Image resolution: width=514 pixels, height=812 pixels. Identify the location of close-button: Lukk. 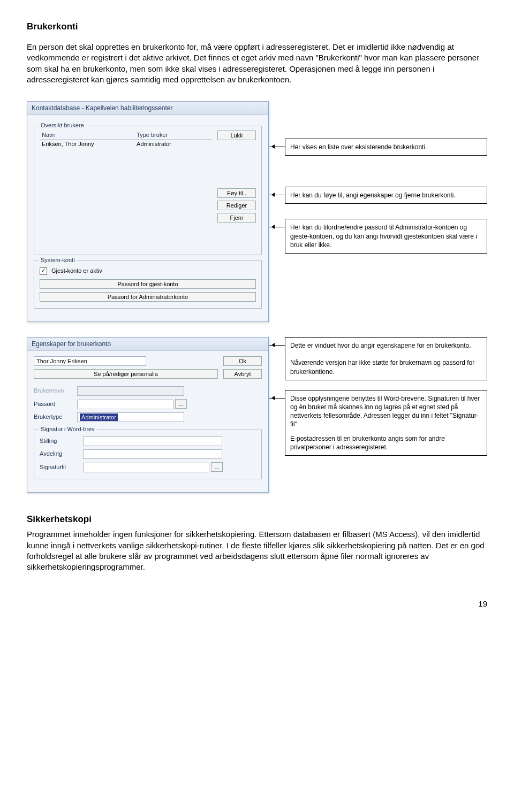
(237, 135).